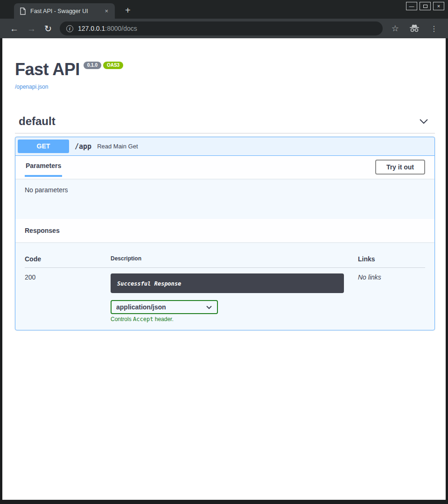  What do you see at coordinates (225, 87) in the screenshot?
I see `openapi-spec-link: /openapi.json` at bounding box center [225, 87].